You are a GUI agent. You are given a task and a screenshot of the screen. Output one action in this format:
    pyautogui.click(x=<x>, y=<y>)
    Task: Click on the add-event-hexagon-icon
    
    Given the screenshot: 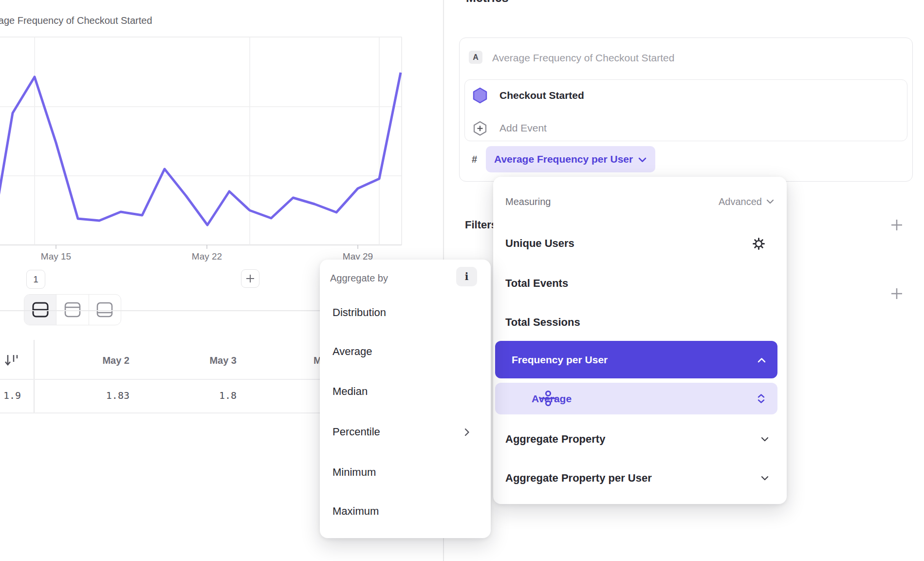 What is the action you would take?
    pyautogui.click(x=480, y=129)
    